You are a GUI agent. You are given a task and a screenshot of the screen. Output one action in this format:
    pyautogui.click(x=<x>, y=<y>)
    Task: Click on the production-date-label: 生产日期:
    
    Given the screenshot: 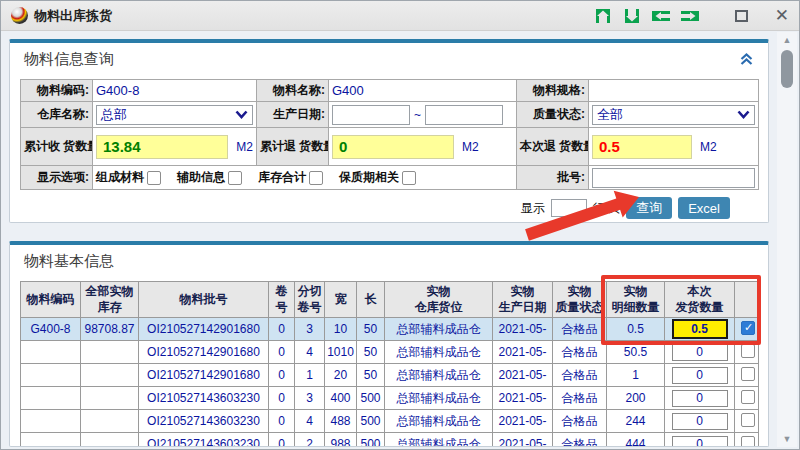 What is the action you would take?
    pyautogui.click(x=293, y=115)
    